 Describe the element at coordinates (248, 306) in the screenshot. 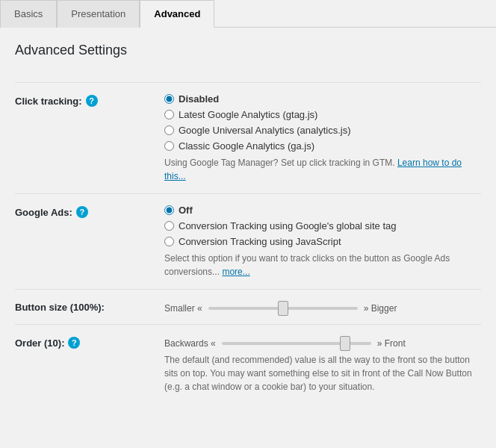

I see `button-size-row: Button size (100%): Smaller « » Bigger` at that location.